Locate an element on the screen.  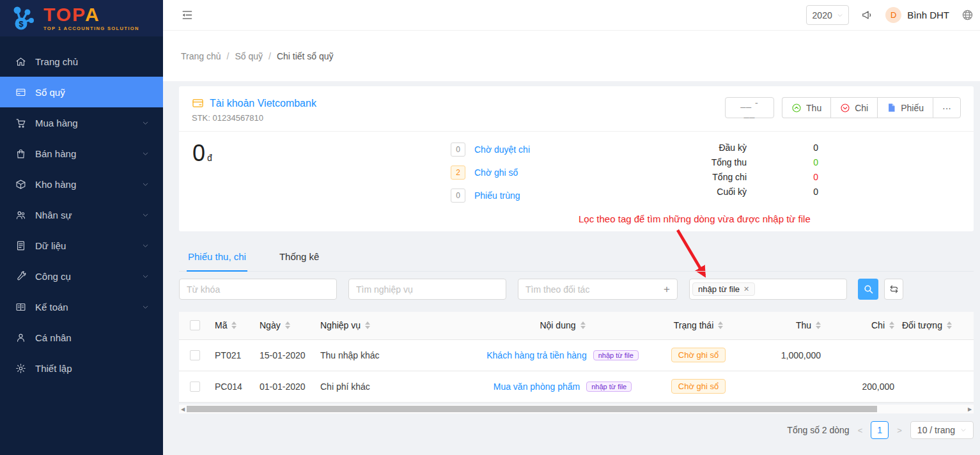
search-button is located at coordinates (868, 289).